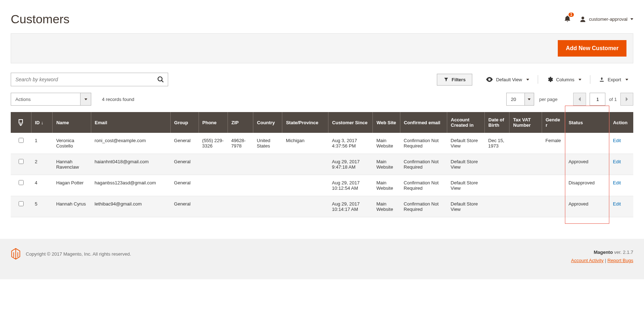  Describe the element at coordinates (497, 185) in the screenshot. I see `cell-dob` at that location.